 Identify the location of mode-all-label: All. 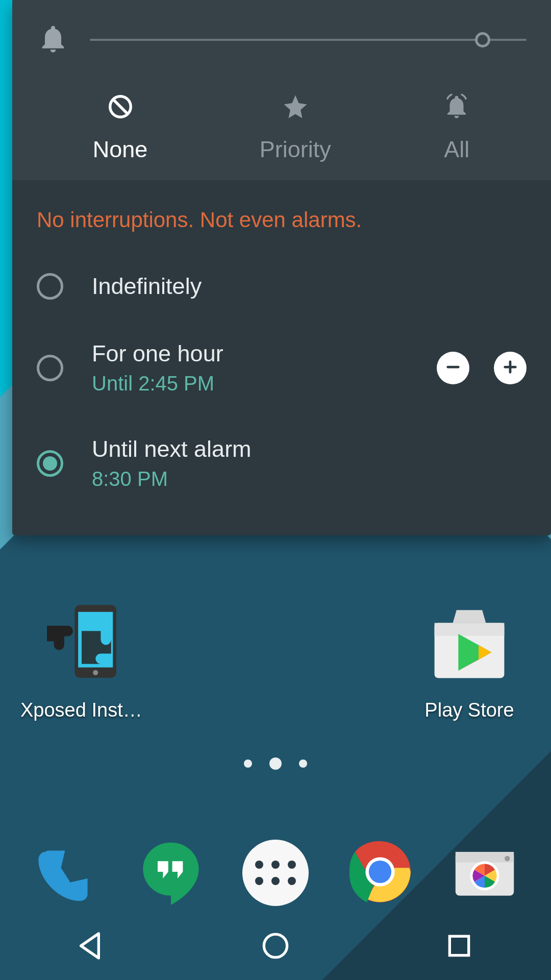
(457, 150).